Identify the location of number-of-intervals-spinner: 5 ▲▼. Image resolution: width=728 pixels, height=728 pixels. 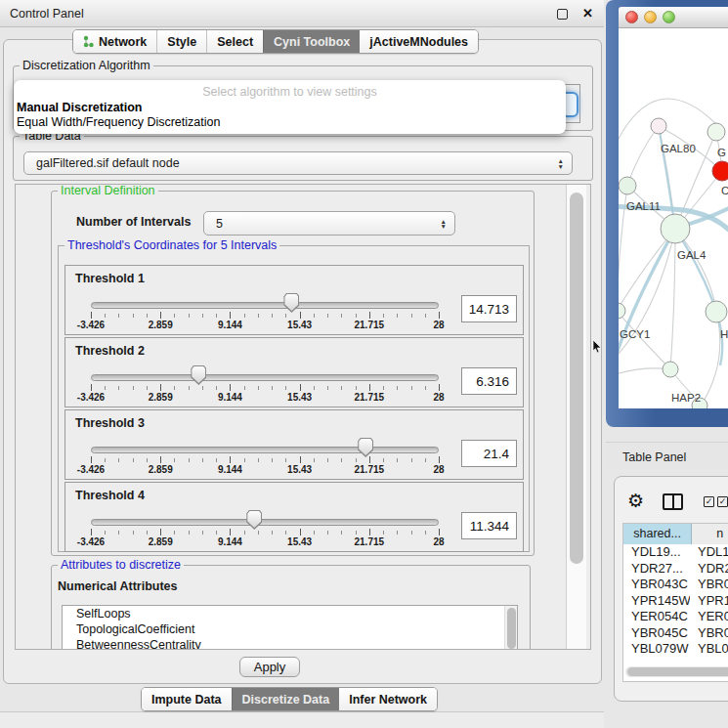
(329, 223).